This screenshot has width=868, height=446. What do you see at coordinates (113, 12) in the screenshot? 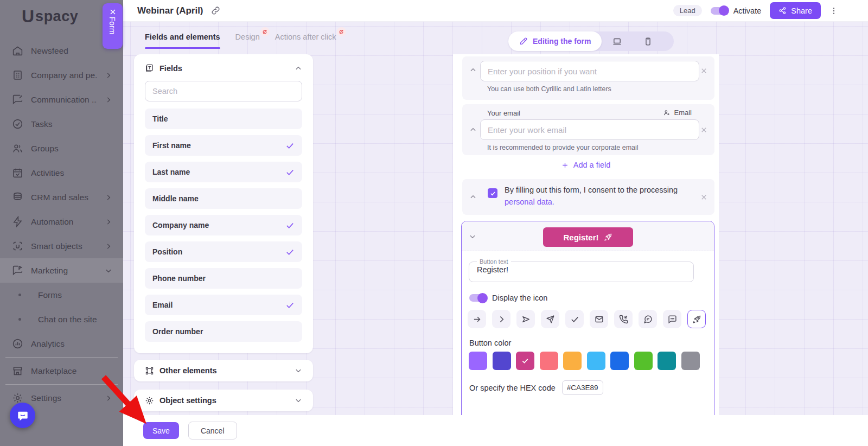
I see `close-icon` at bounding box center [113, 12].